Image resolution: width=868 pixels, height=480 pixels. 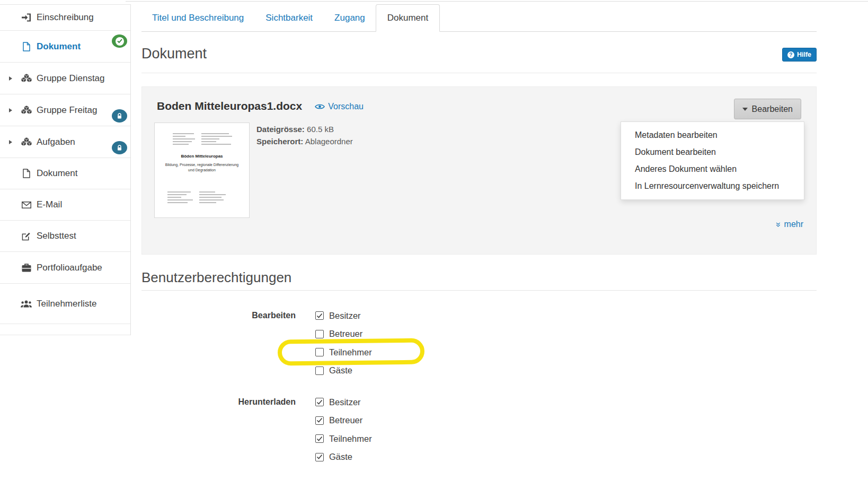 What do you see at coordinates (26, 304) in the screenshot?
I see `users-icon` at bounding box center [26, 304].